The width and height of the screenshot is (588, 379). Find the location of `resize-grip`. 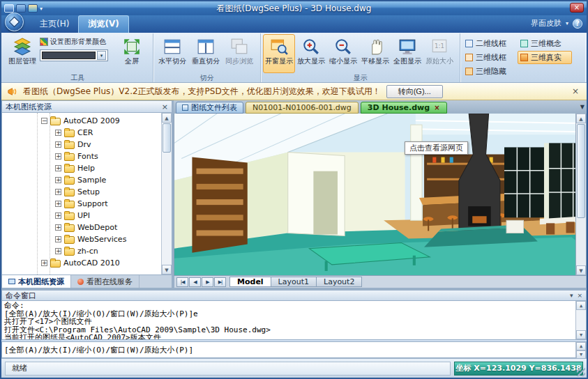

resize-grip is located at coordinates (581, 372).